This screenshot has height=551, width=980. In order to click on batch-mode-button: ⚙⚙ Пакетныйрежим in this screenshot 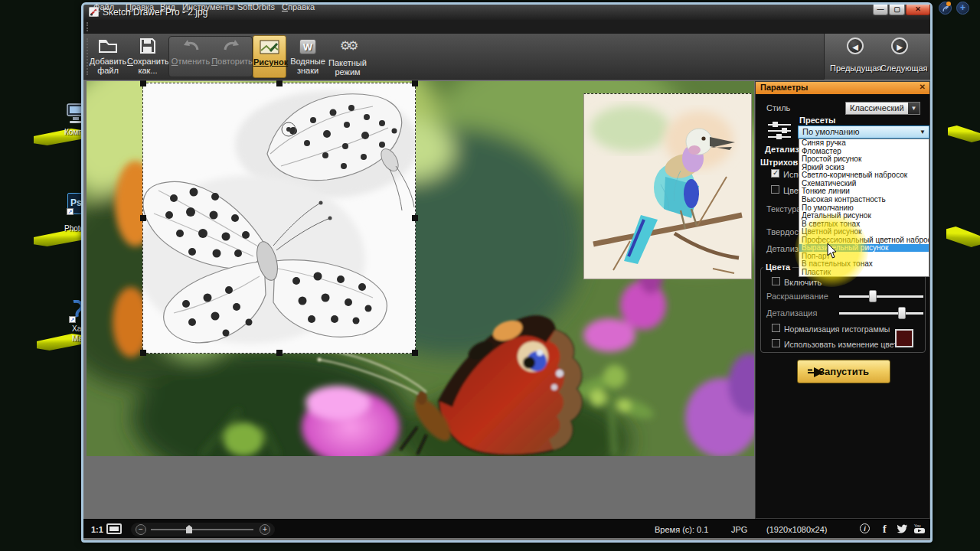, I will do `click(348, 57)`.